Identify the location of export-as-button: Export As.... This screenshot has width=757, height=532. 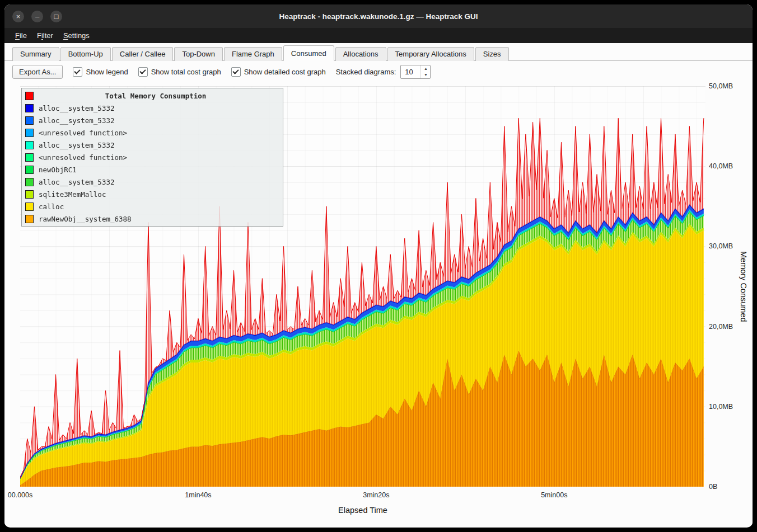
(38, 72).